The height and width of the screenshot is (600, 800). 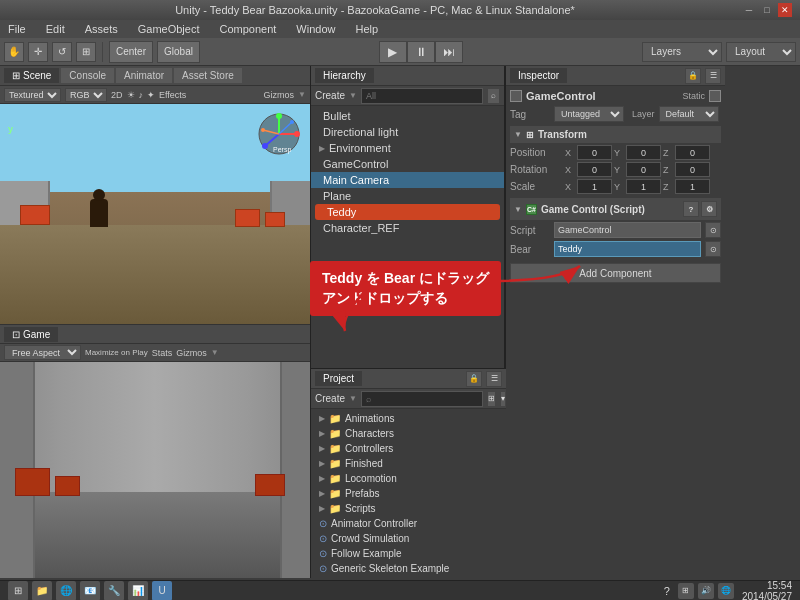 What do you see at coordinates (538, 76) in the screenshot?
I see `inspector-tab: Inspector` at bounding box center [538, 76].